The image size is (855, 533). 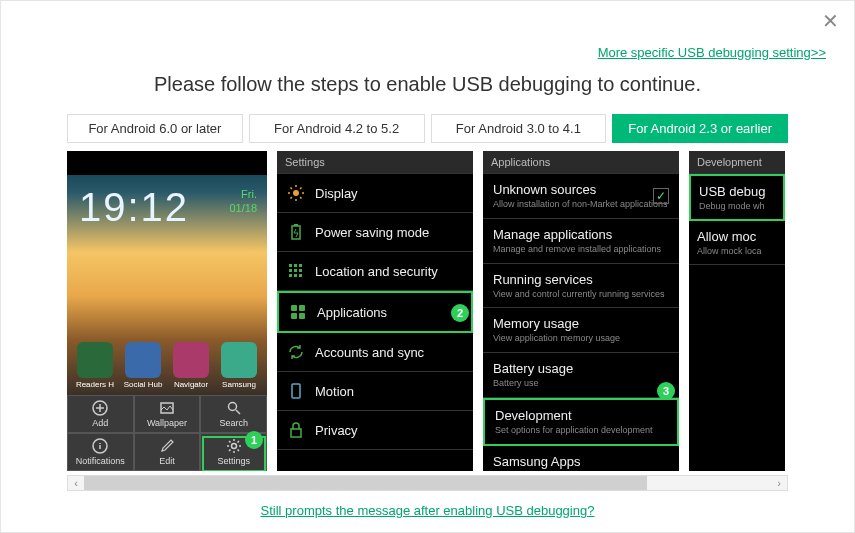 What do you see at coordinates (428, 128) in the screenshot?
I see `android-version-tabs: For Android 6.0 or later For Android 4.2…` at bounding box center [428, 128].